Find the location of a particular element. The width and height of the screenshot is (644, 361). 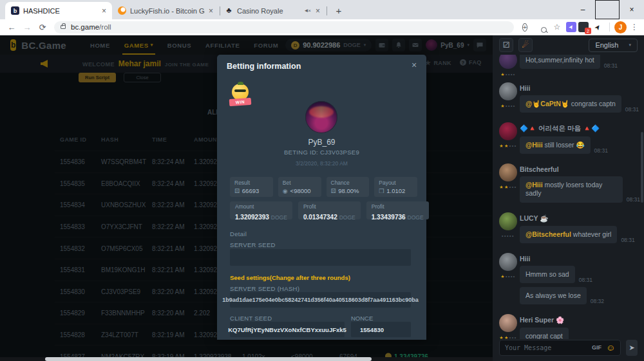

chat-timestamp: 08:31 is located at coordinates (611, 66).